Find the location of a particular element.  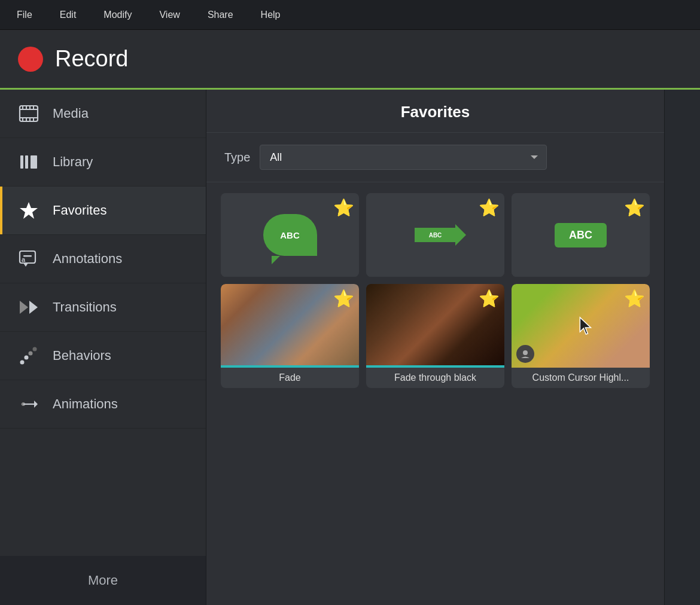

fade-through-black-preview: ⭐ is located at coordinates (436, 326).